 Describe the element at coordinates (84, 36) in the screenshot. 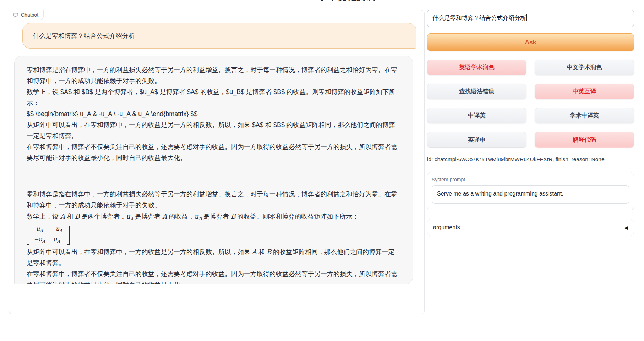

I see `user-message-text: 什么是零和博弈？结合公式介绍分析` at that location.